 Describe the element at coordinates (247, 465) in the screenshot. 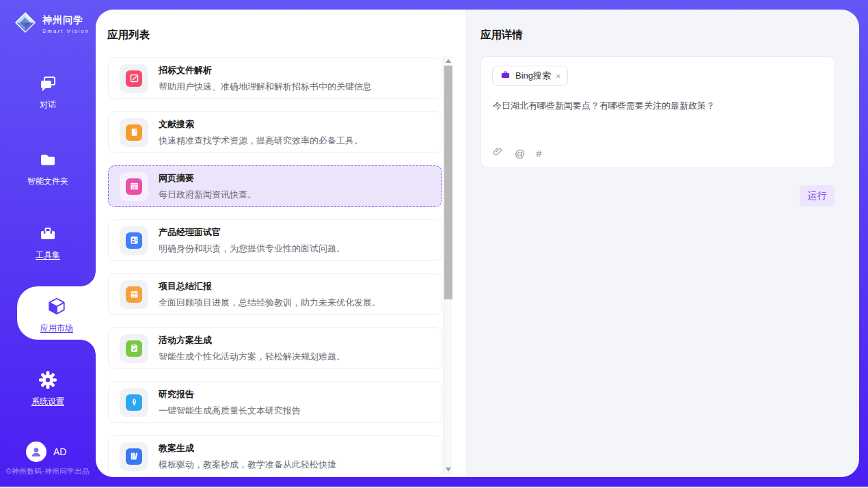

I see `app-card-desc: 模板驱动，教案秒成，教学准备从此轻松快捷` at that location.